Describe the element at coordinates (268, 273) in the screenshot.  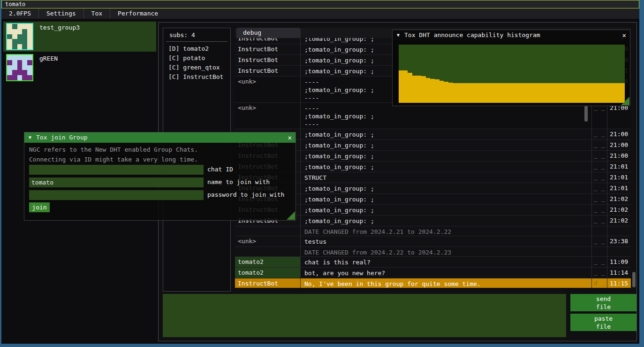
I see `sender-name: tomato2` at that location.